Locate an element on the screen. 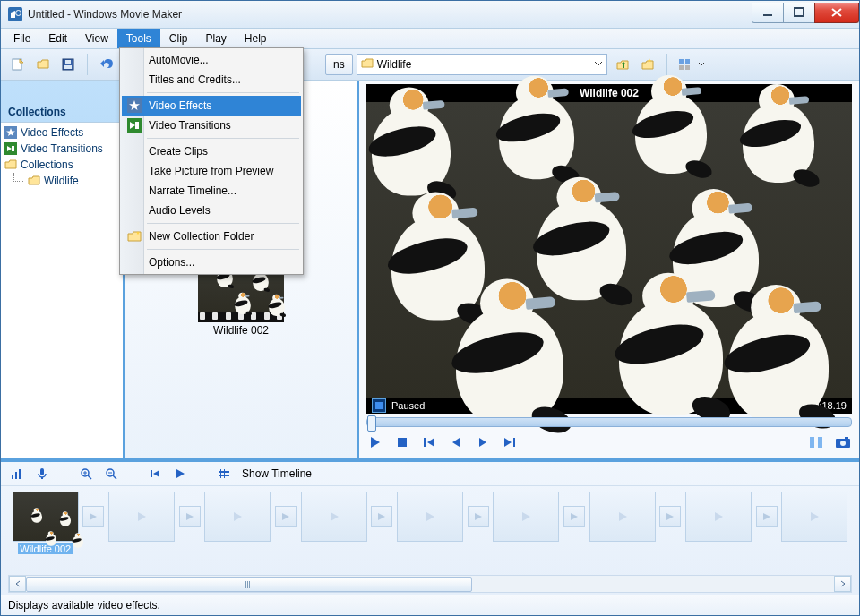  scroll-right-button is located at coordinates (842, 584).